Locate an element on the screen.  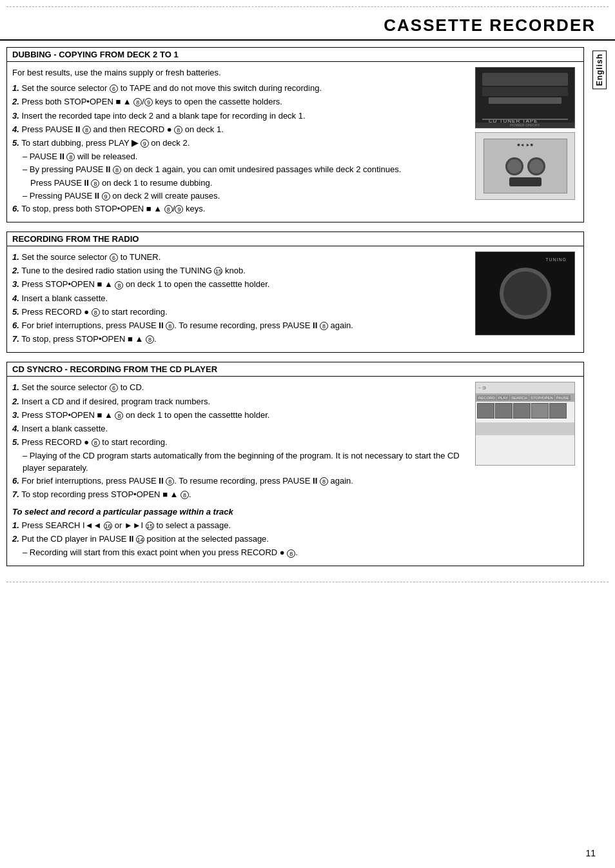
page-number: 11 is located at coordinates (591, 853).